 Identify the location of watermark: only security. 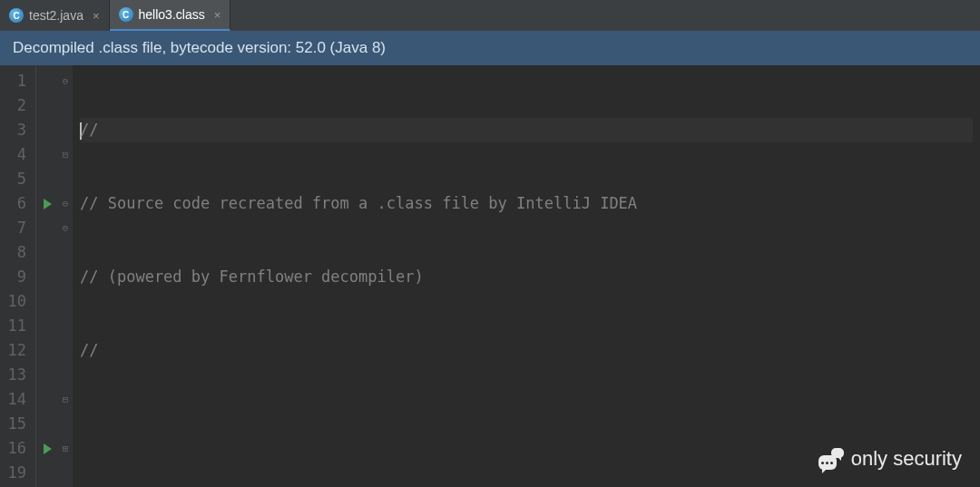
(890, 459).